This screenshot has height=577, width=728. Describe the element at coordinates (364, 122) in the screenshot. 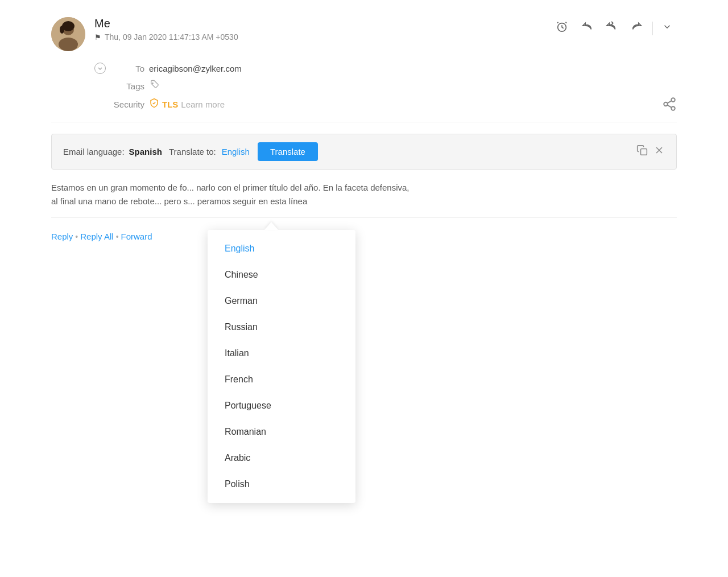

I see `header-divider` at that location.